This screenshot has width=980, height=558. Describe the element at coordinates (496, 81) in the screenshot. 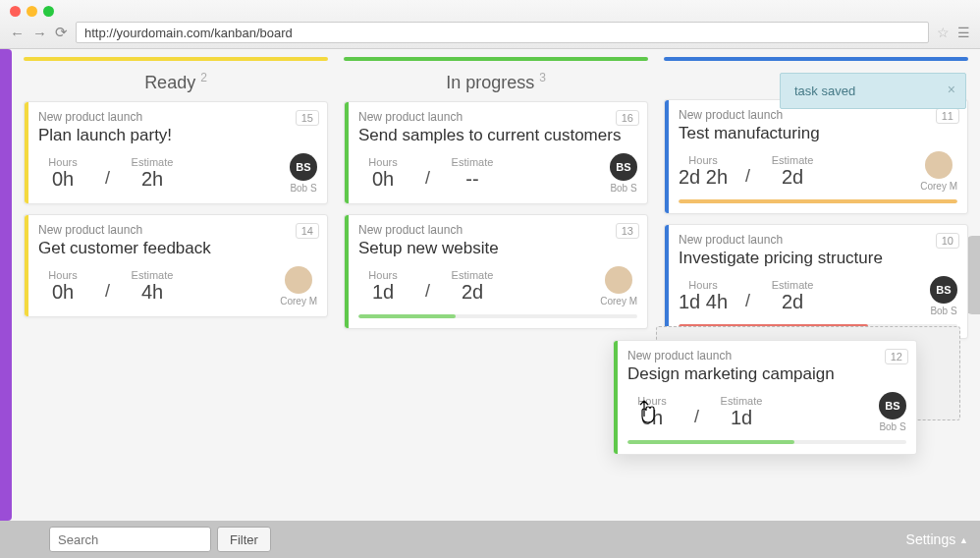

I see `column-title: In progress 3` at that location.